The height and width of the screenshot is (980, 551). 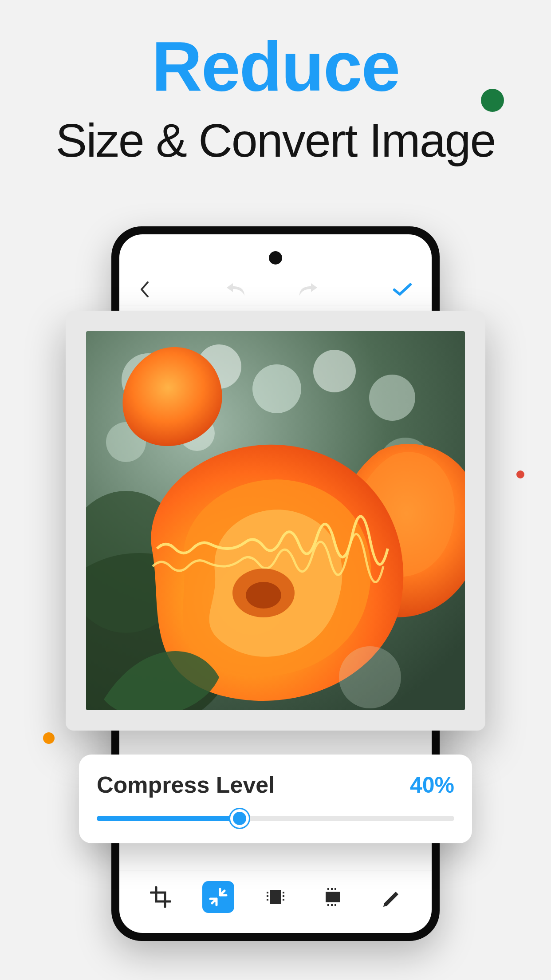 I want to click on decoration-dot-red, so click(x=520, y=474).